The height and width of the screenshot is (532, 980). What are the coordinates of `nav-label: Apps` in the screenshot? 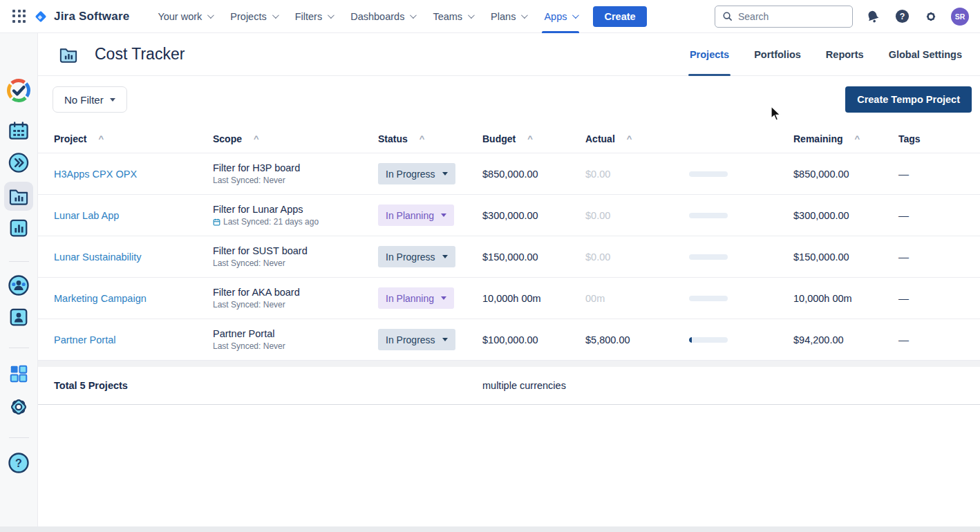 It's located at (556, 17).